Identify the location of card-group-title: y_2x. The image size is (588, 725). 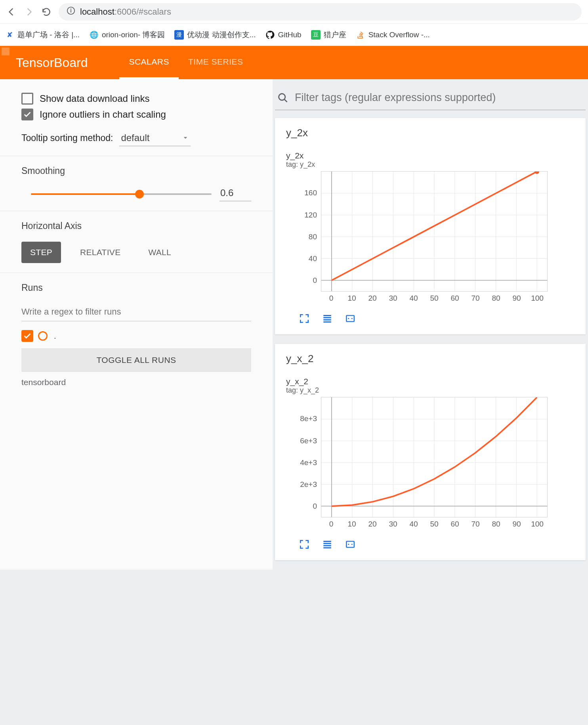
(430, 133).